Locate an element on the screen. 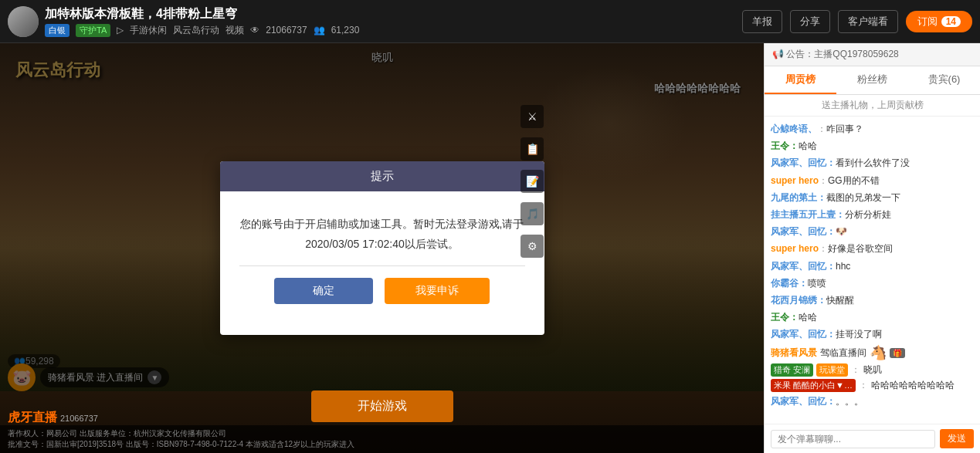  report-button: 羊报 is located at coordinates (762, 22).